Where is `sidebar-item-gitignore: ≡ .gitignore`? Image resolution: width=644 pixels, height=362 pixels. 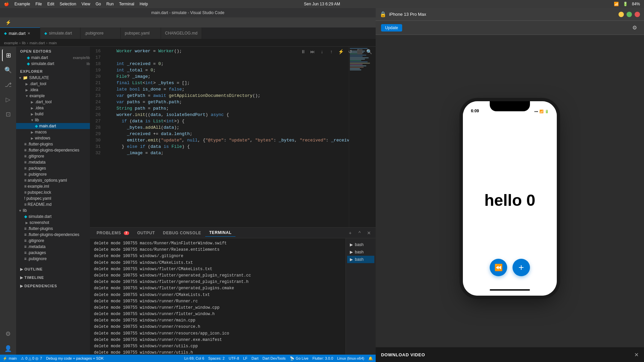 sidebar-item-gitignore: ≡ .gitignore is located at coordinates (53, 156).